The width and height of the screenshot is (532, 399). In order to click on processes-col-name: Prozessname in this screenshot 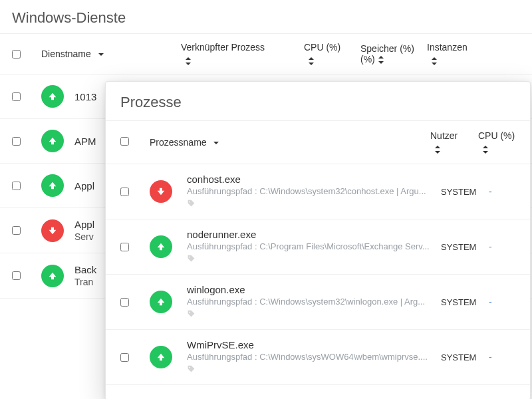, I will do `click(178, 142)`.